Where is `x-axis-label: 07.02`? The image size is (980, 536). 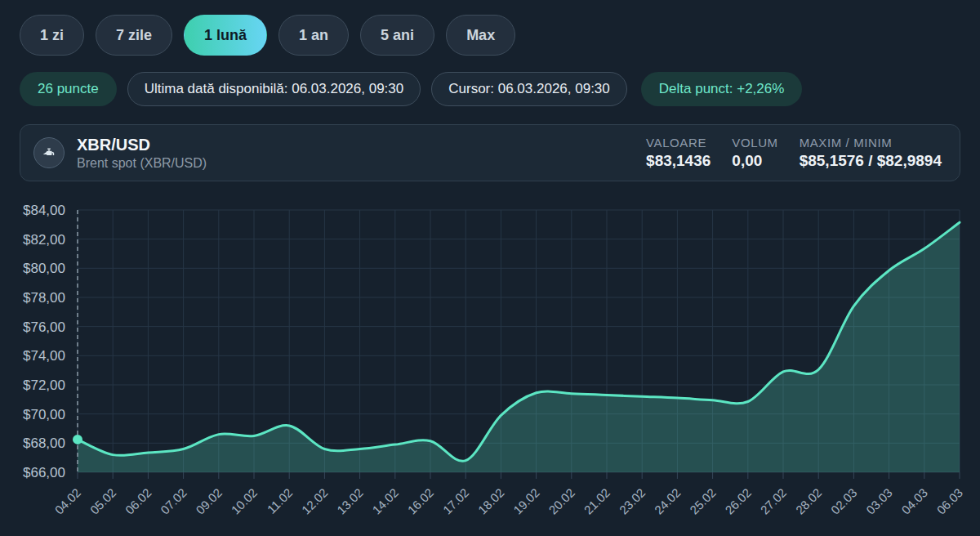 x-axis-label: 07.02 is located at coordinates (173, 502).